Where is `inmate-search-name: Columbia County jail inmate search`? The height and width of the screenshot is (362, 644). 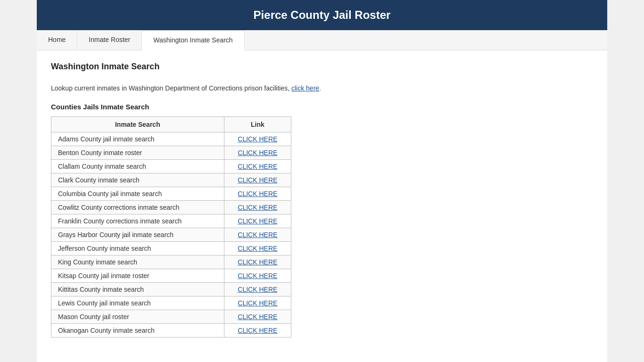 inmate-search-name: Columbia County jail inmate search is located at coordinates (138, 194).